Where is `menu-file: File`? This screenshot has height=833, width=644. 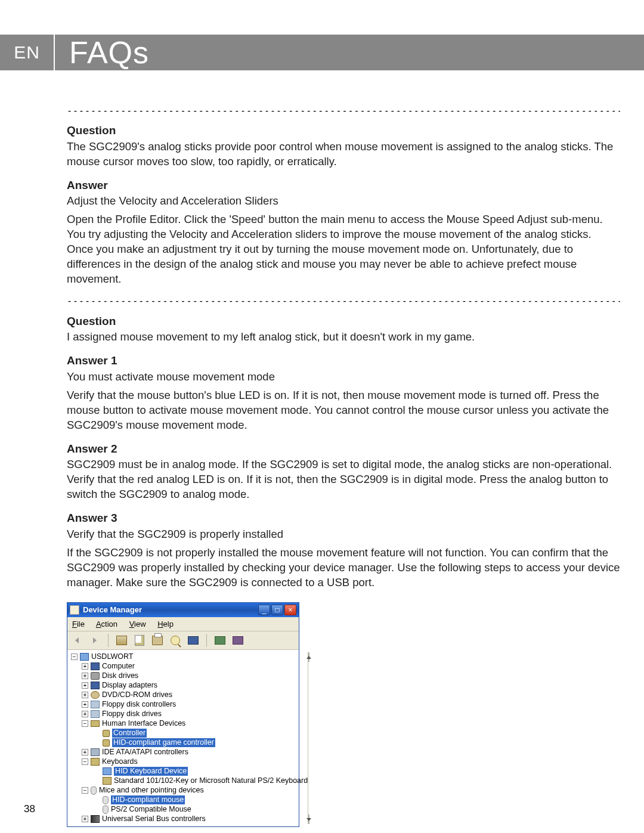
menu-file: File is located at coordinates (79, 624).